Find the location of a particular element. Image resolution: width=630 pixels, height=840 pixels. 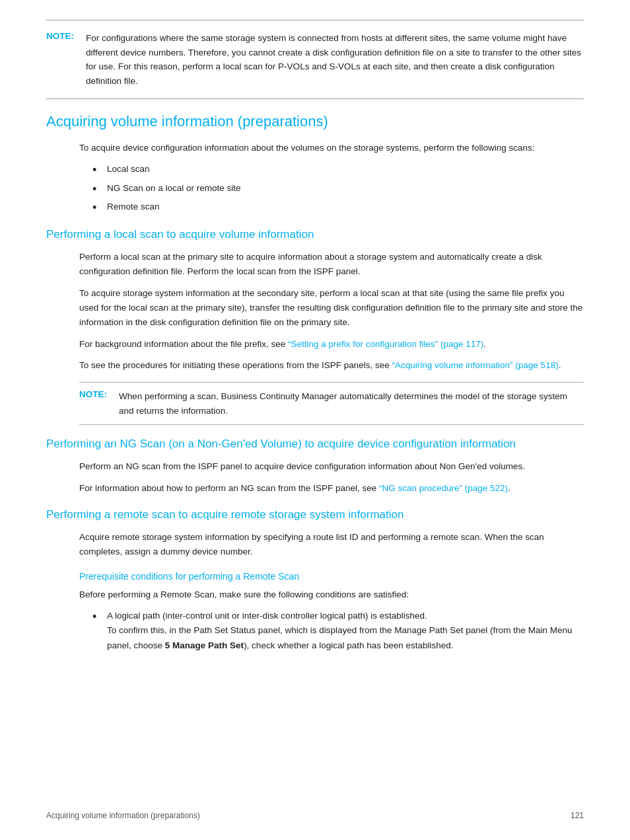

local-scan-para4: To see the procedures for initiating the… is located at coordinates (332, 365).